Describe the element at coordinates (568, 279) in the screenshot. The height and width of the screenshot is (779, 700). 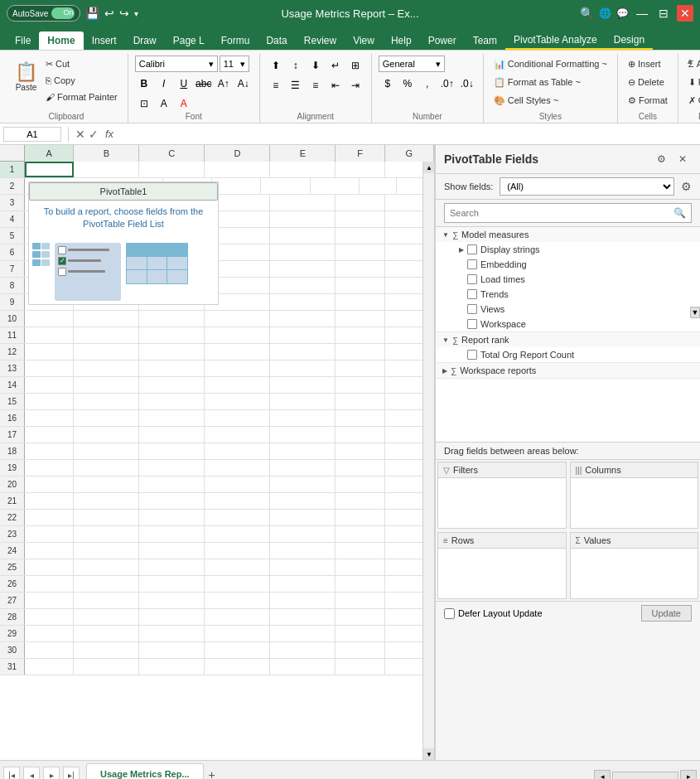
I see `field-item-load-times: ▶ Load times` at that location.